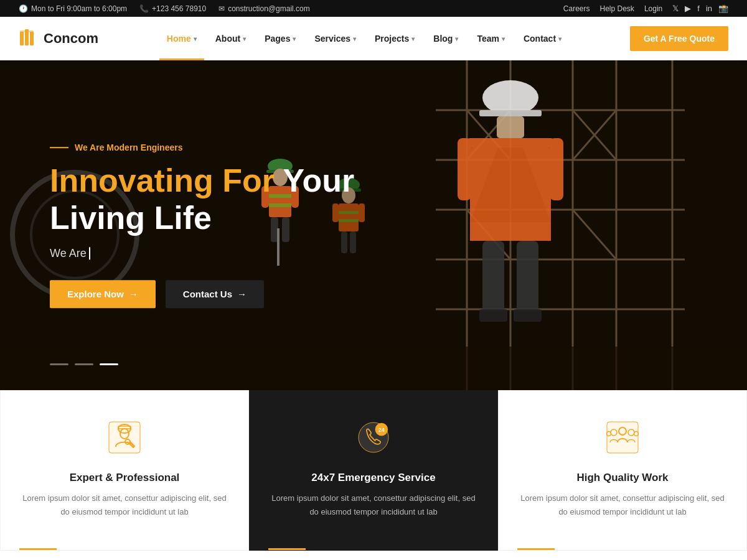 This screenshot has width=747, height=560. I want to click on hero-tag: We Are Modern Engineers, so click(202, 147).